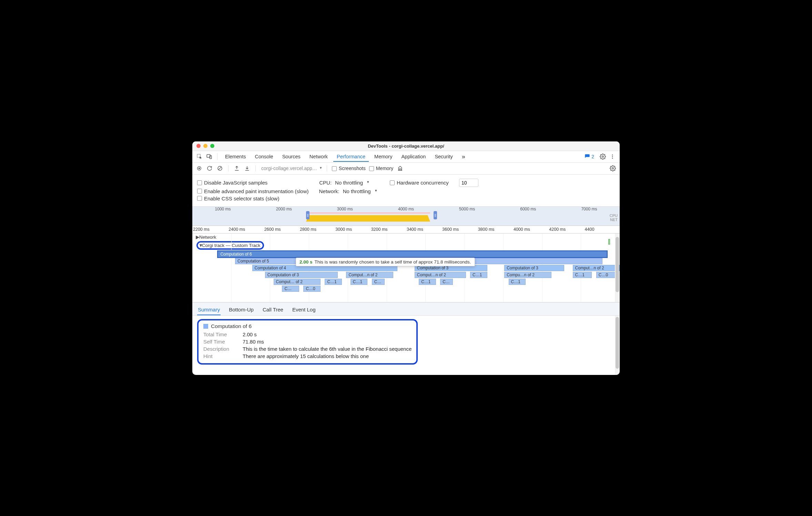 This screenshot has height=516, width=812. I want to click on summary-row: Self Time71.80 ms, so click(307, 341).